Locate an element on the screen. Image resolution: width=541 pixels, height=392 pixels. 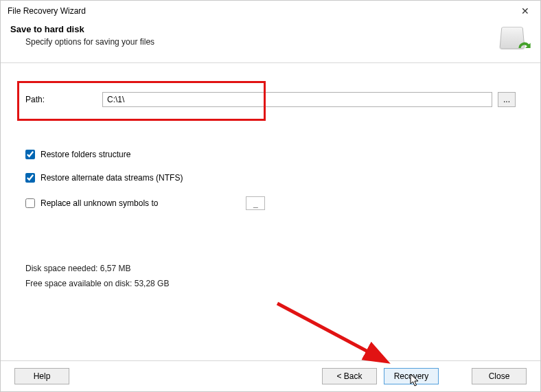
hard-disk-icon is located at coordinates (514, 39).